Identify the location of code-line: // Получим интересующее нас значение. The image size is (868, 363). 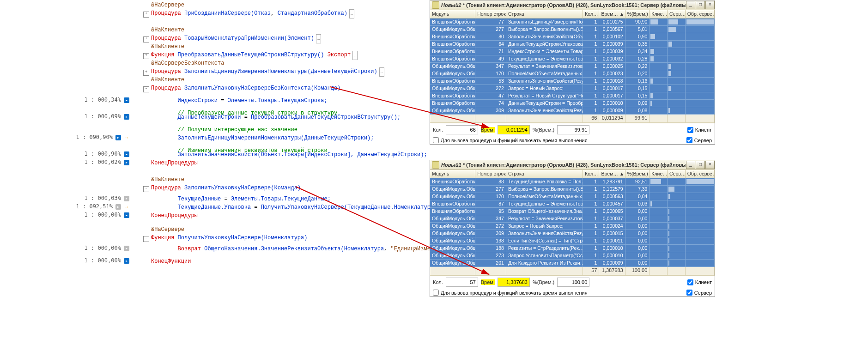
(220, 130).